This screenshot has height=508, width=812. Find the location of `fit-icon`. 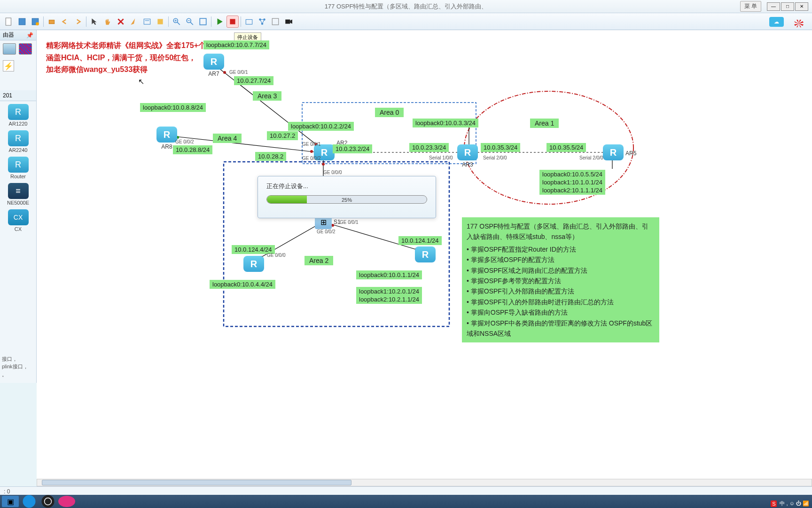

fit-icon is located at coordinates (203, 22).